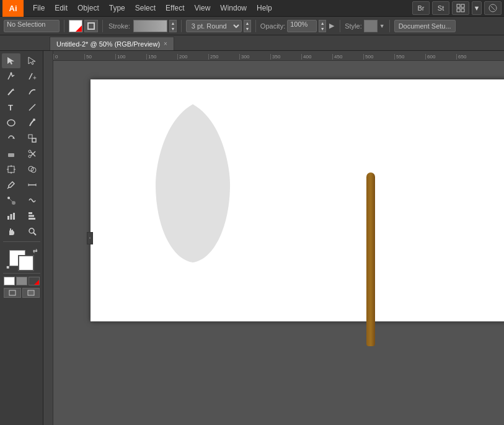  I want to click on stroke-spinner: ▲▼, so click(173, 26).